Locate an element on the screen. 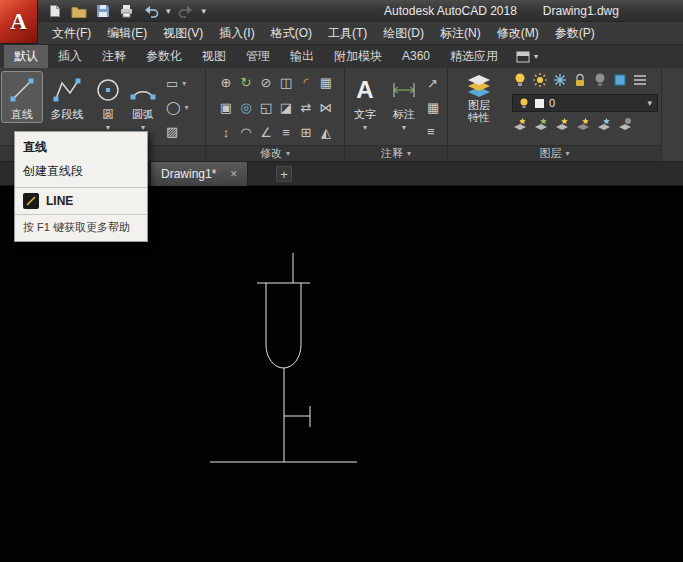  ellipse-tool-button: ◯ ▾ is located at coordinates (178, 108).